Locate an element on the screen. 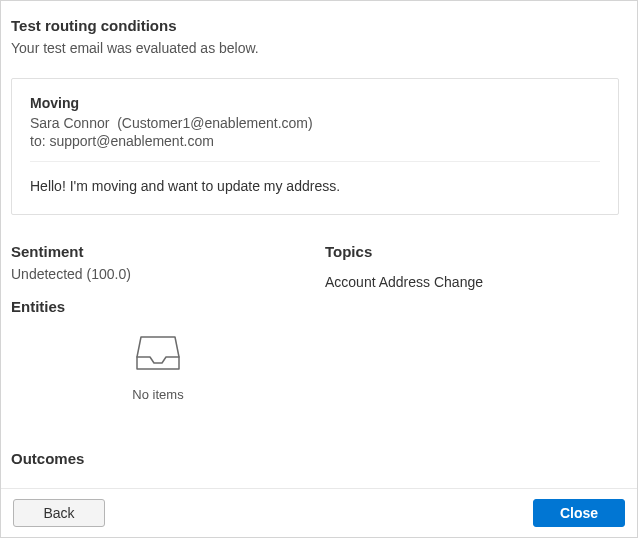 This screenshot has height=538, width=638. dialog-footer: Back Close is located at coordinates (319, 512).